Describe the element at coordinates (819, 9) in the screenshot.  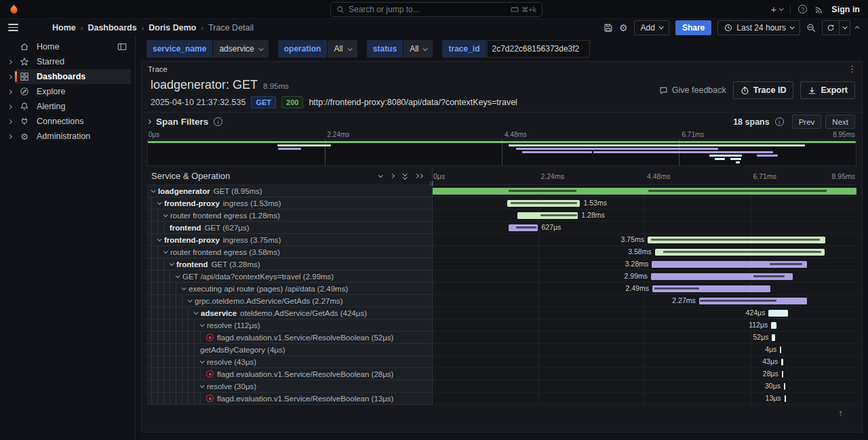
I see `news-rss-icon` at that location.